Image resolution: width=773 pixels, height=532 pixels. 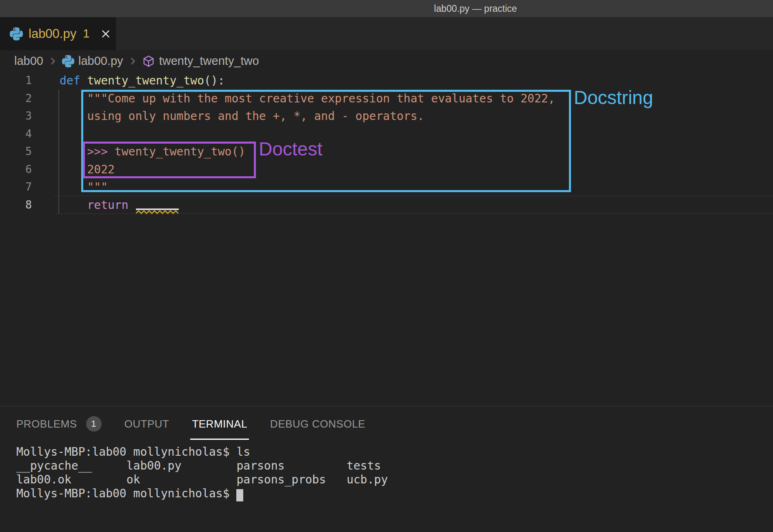 What do you see at coordinates (386, 81) in the screenshot?
I see `code-line: 1def twenty_twenty_two():` at bounding box center [386, 81].